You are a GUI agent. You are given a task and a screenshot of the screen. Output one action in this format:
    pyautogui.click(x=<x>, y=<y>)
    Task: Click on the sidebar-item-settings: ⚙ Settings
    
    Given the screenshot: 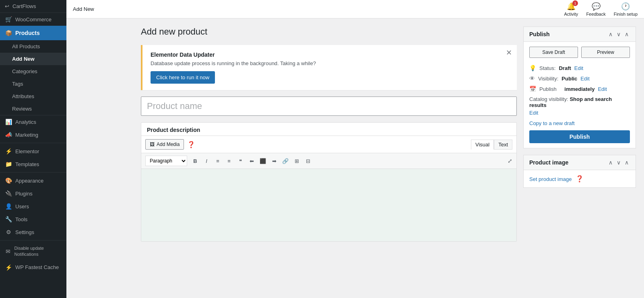 What is the action you would take?
    pyautogui.click(x=33, y=232)
    